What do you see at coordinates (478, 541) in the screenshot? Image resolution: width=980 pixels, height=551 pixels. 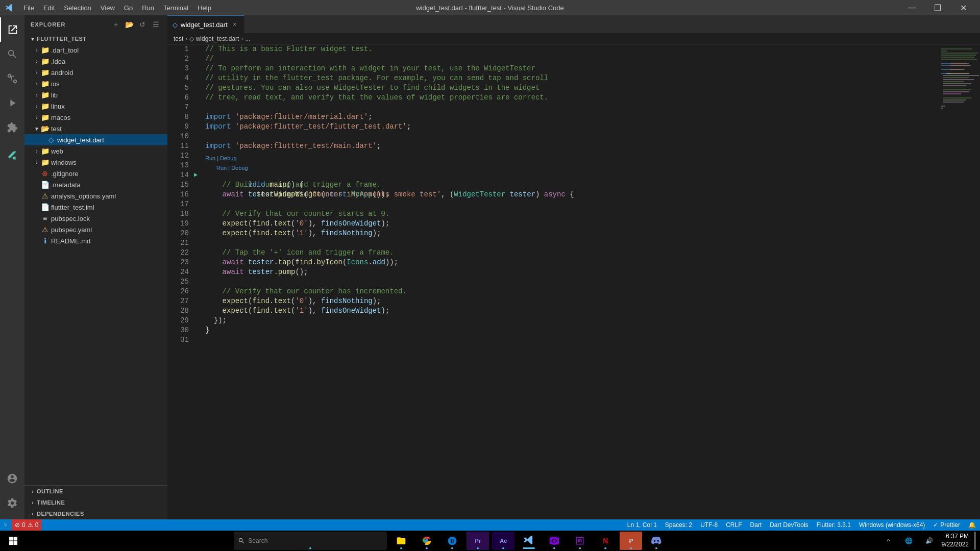 I see `taskbar-premiere: Pr` at bounding box center [478, 541].